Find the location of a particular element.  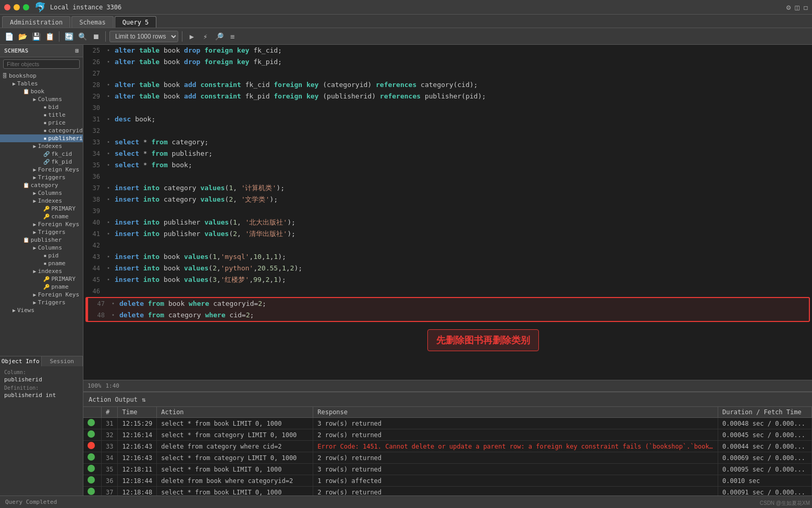

sidebar-item-publisher: 📋publisher is located at coordinates (42, 240).